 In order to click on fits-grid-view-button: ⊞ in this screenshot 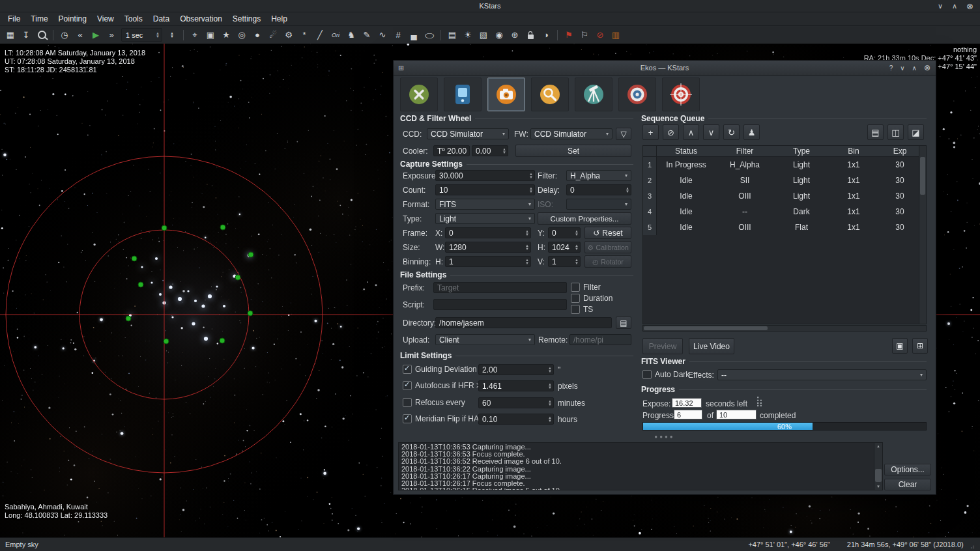, I will do `click(920, 346)`.